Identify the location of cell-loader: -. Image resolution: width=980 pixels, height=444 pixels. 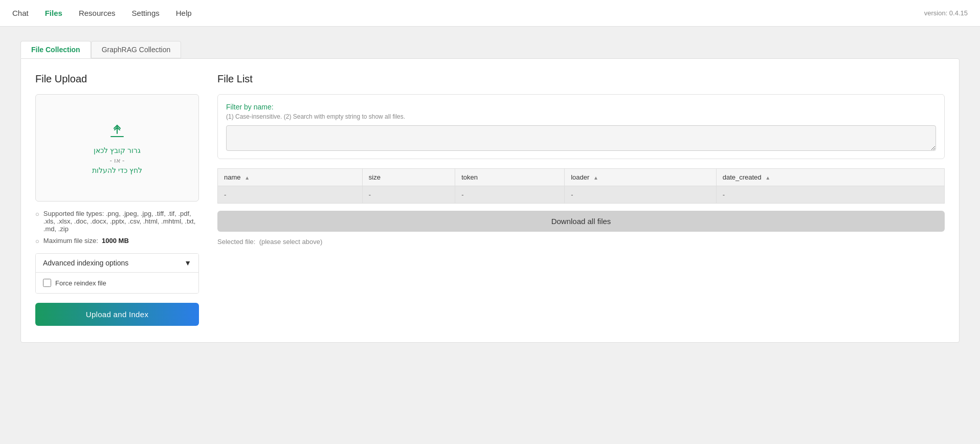
(640, 195).